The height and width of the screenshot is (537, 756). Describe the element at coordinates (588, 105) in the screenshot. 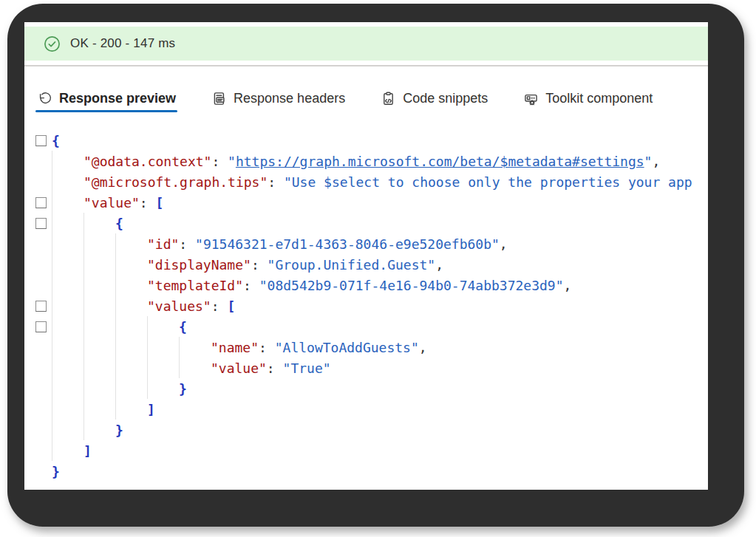

I see `tab-toolkit-component: Toolkit component` at that location.